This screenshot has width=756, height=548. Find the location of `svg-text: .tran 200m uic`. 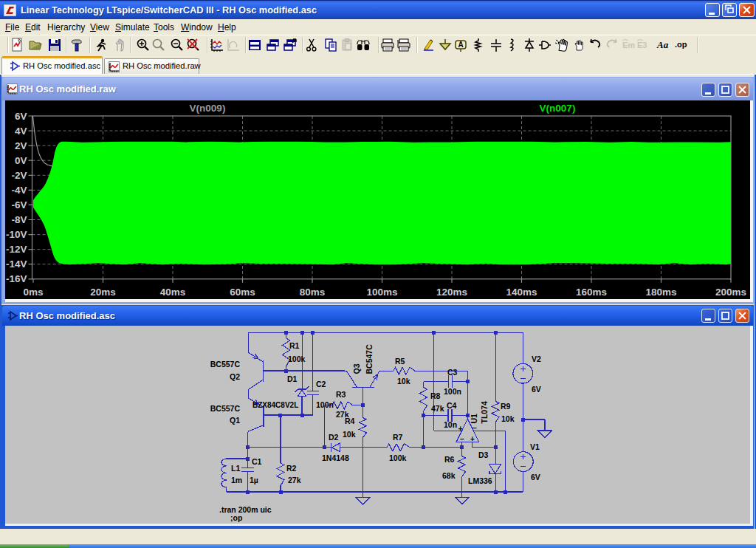

svg-text: .tran 200m uic is located at coordinates (245, 510).